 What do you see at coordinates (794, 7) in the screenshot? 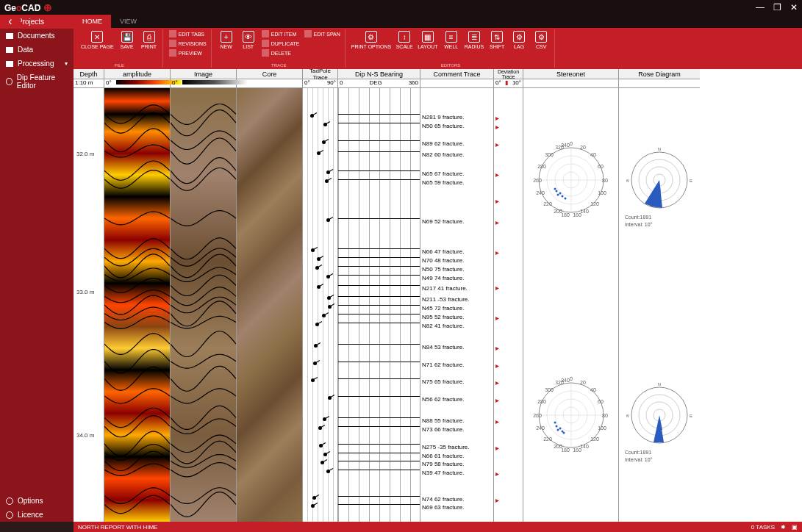
I see `close-button: ✕` at bounding box center [794, 7].